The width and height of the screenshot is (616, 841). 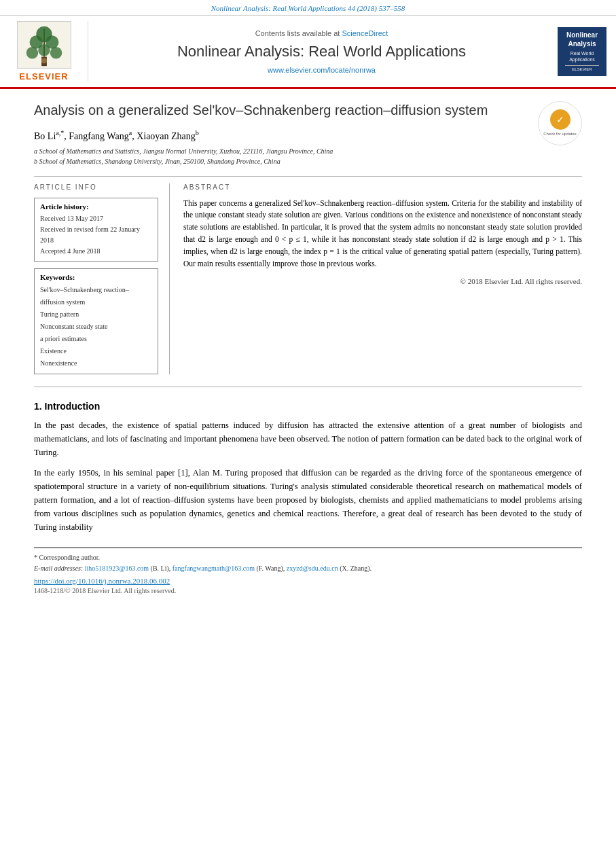 What do you see at coordinates (365, 33) in the screenshot?
I see `sciencedirect-anchor: ScienceDirect` at bounding box center [365, 33].